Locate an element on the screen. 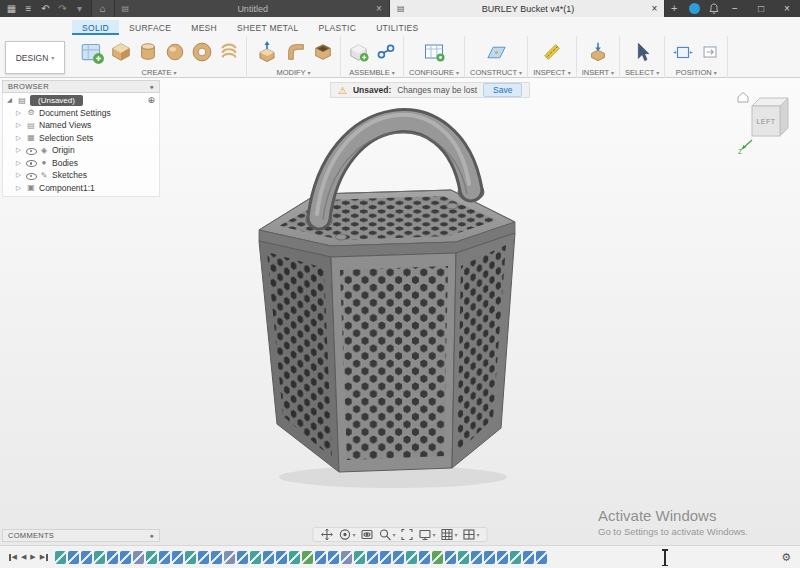  new-component-icon is located at coordinates (358, 52).